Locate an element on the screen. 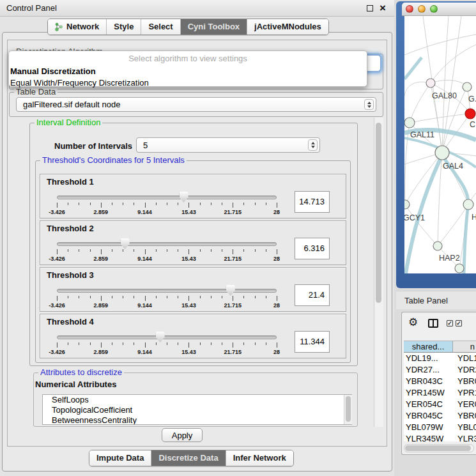 This screenshot has width=476, height=476. close-traffic-light-icon is located at coordinates (410, 9).